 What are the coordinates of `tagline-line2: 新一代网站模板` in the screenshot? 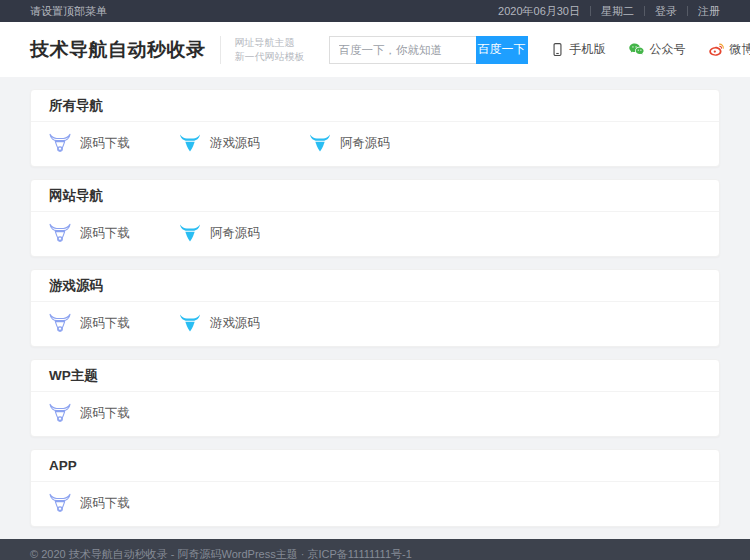 It's located at (270, 57).